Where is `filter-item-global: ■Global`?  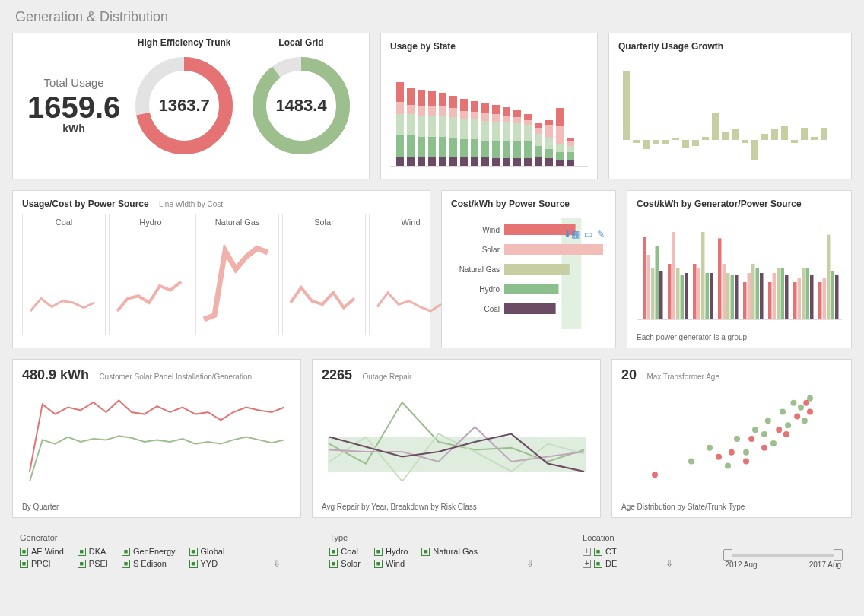 filter-item-global: ■Global is located at coordinates (207, 551).